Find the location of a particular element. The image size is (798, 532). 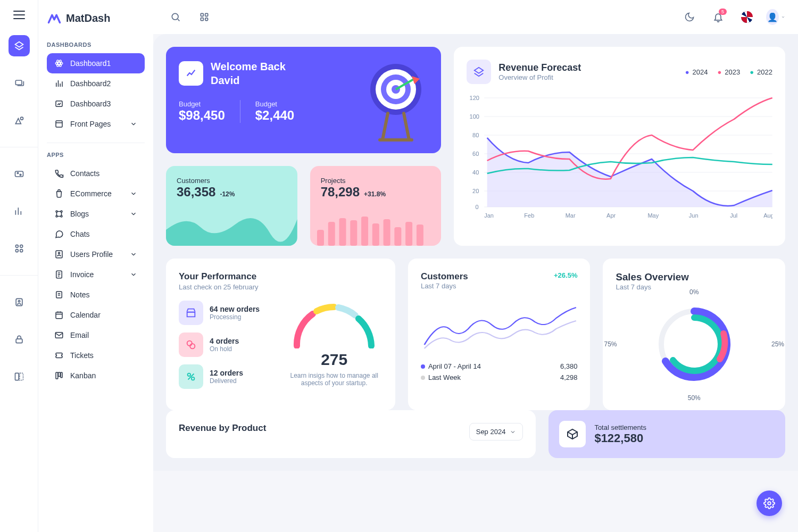

rail-apps-icon is located at coordinates (19, 248).